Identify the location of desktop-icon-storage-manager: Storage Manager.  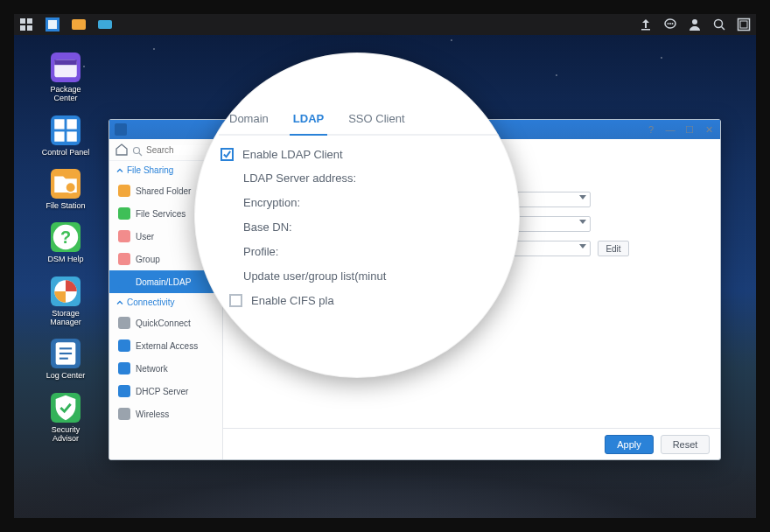
(66, 302).